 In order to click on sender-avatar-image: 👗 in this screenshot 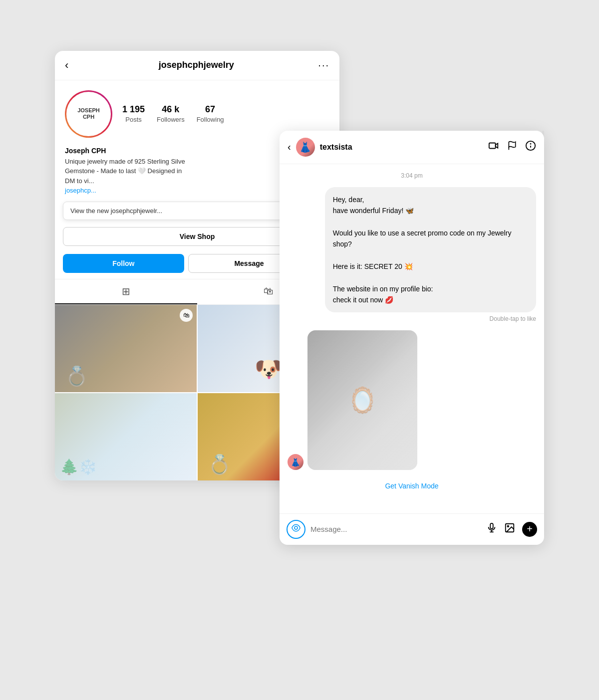, I will do `click(296, 462)`.